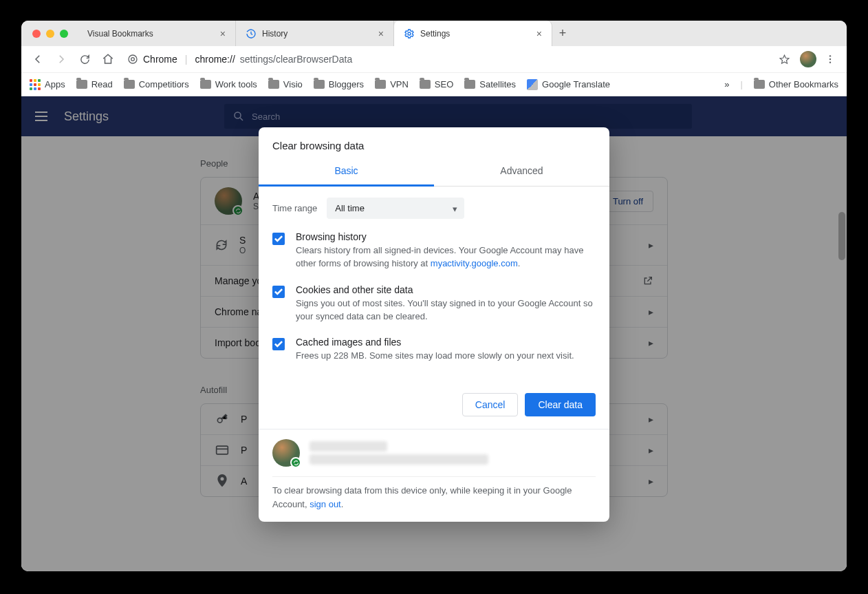  What do you see at coordinates (498, 84) in the screenshot?
I see `bookmark-label: Satellites` at bounding box center [498, 84].